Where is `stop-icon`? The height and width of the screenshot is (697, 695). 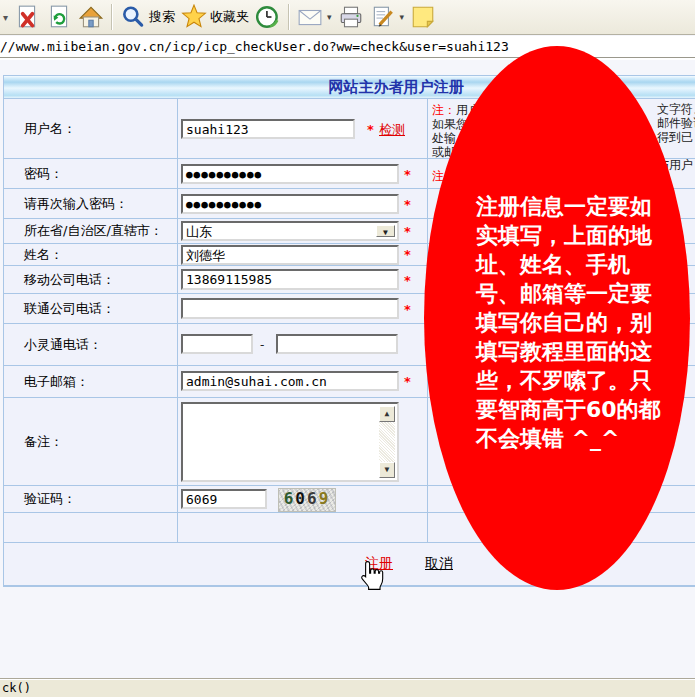 stop-icon is located at coordinates (27, 17).